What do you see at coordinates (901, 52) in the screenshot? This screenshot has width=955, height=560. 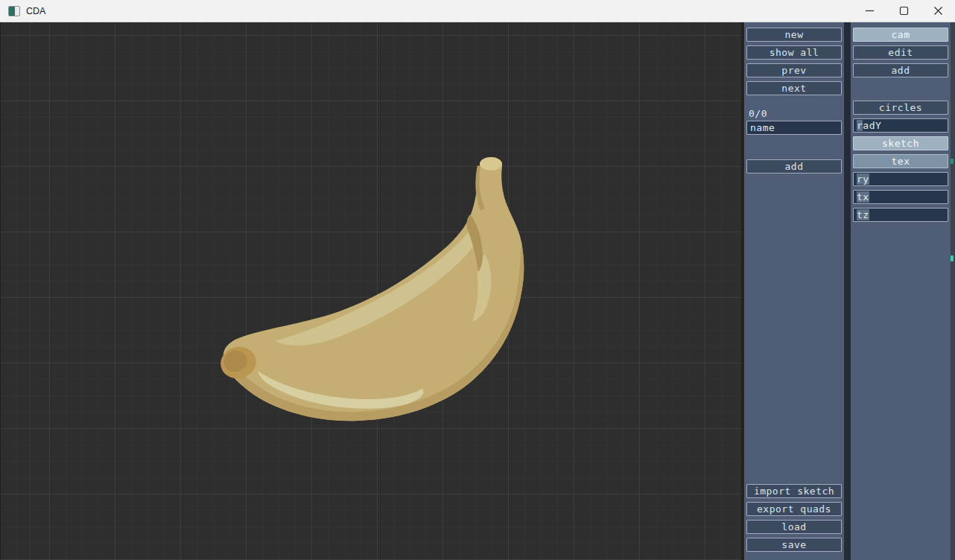 I see `edit-button: edit` at bounding box center [901, 52].